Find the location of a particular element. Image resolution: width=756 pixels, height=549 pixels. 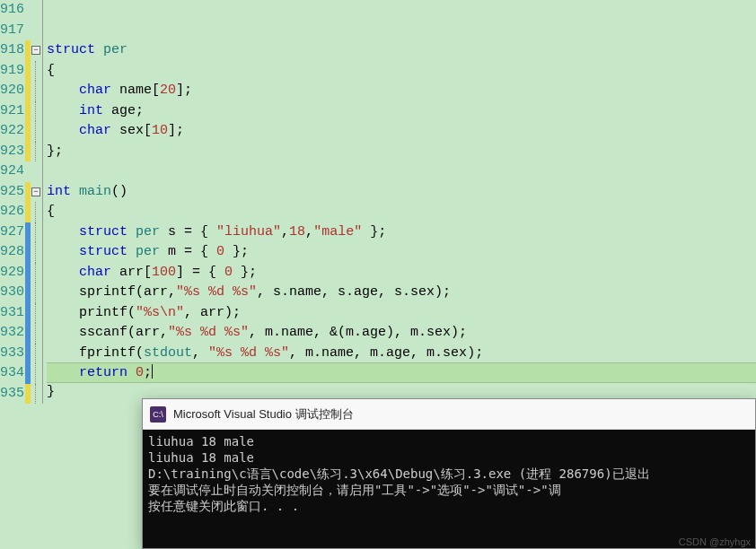

watermark-text: CSDN @zhyhgx is located at coordinates (715, 542).